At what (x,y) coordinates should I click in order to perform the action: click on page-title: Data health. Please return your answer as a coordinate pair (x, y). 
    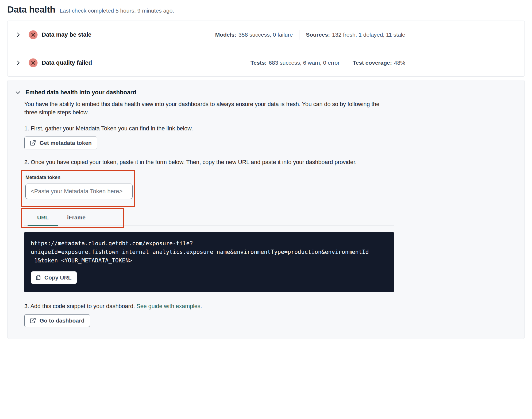
    Looking at the image, I should click on (31, 10).